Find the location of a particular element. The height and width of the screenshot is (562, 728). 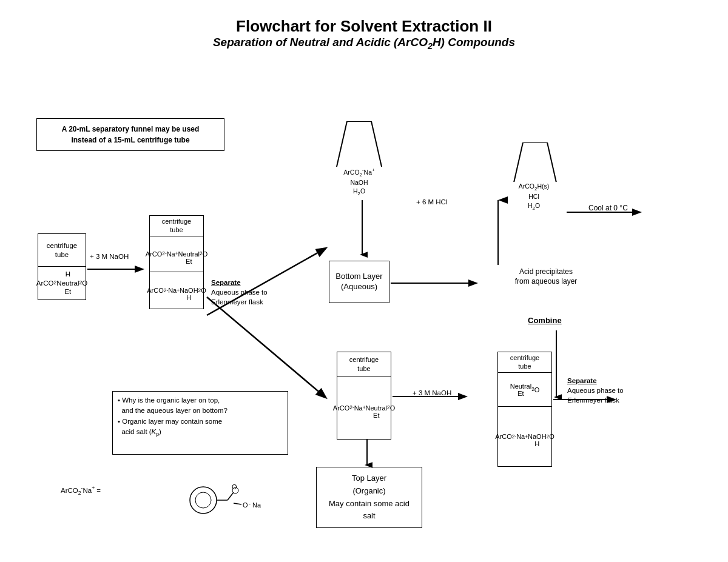

ct4-label: centrifugetube is located at coordinates (525, 363).